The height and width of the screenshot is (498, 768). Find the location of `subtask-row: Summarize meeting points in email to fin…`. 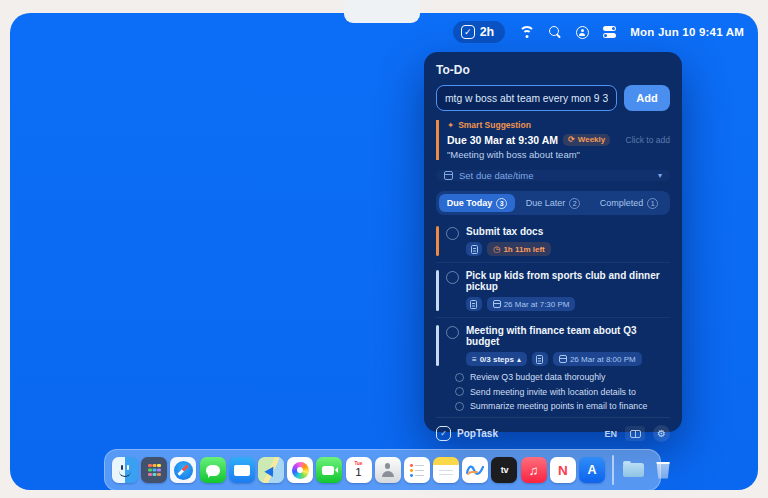

subtask-row: Summarize meeting points in email to fin… is located at coordinates (562, 406).